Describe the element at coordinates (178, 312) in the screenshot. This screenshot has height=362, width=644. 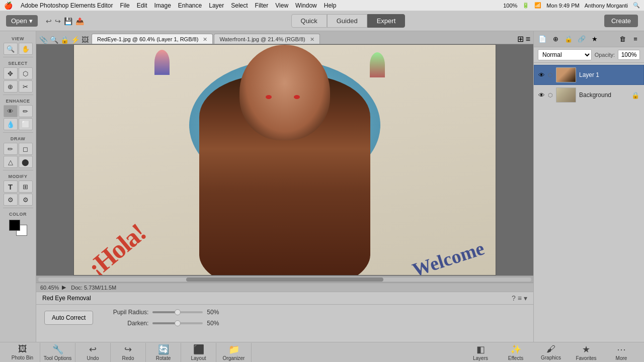
I see `pupil-radius-slider` at that location.